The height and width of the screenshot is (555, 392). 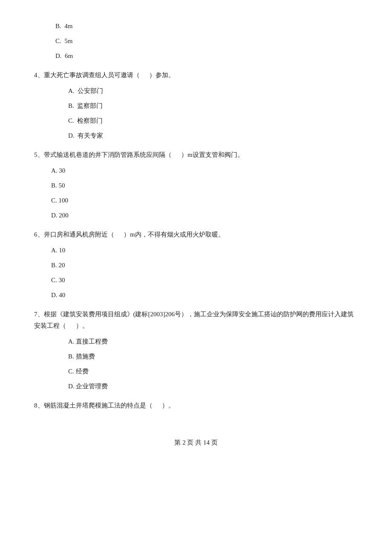 I want to click on q6-option-b: B. 20, so click(x=202, y=265).